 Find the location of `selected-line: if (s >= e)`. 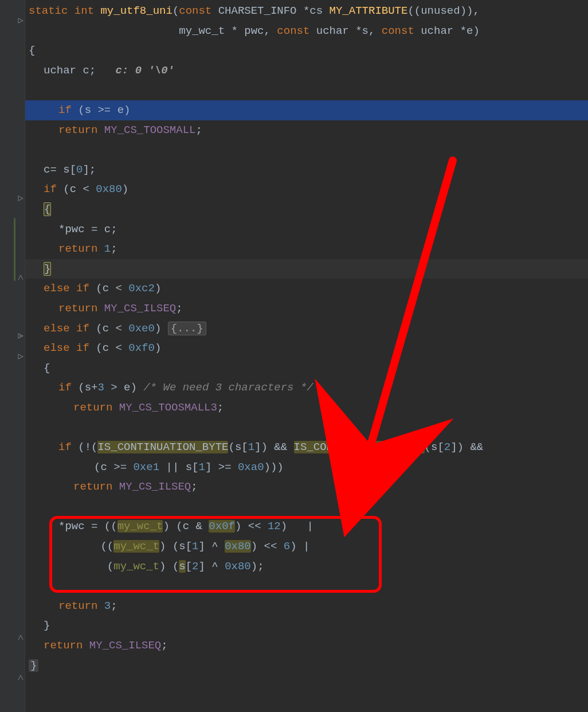

selected-line: if (s >= e) is located at coordinates (308, 110).